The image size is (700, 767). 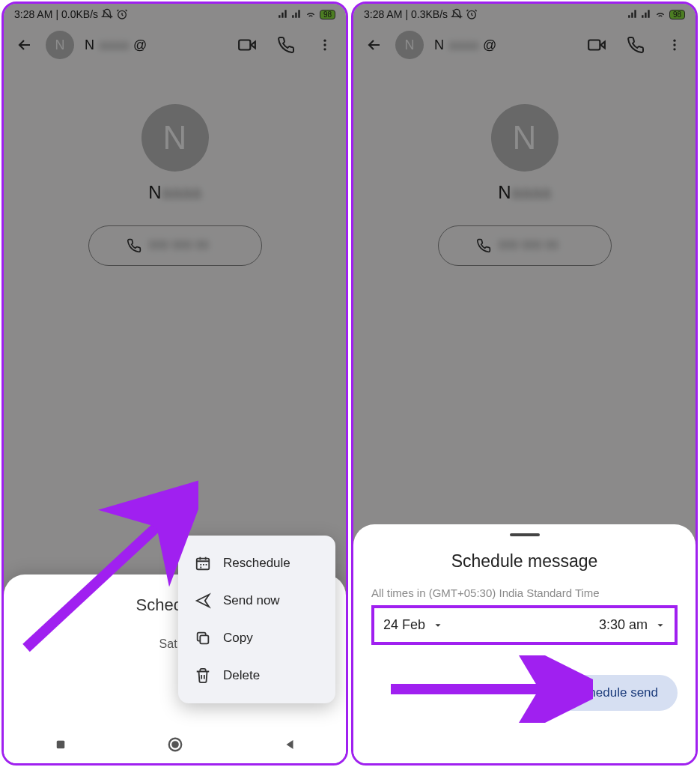 What do you see at coordinates (524, 593) in the screenshot?
I see `timezone-note: All times in (GMT+05:30) India Standard …` at bounding box center [524, 593].